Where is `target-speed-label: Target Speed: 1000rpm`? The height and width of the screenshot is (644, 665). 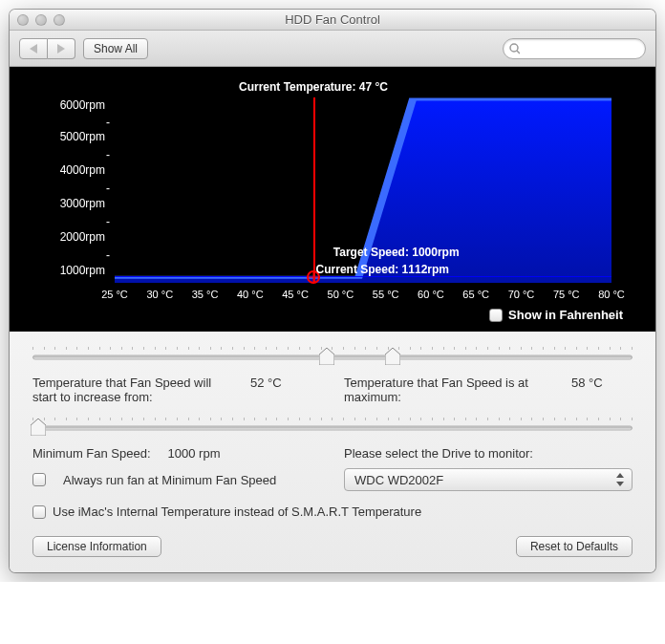
target-speed-label: Target Speed: 1000rpm is located at coordinates (397, 252).